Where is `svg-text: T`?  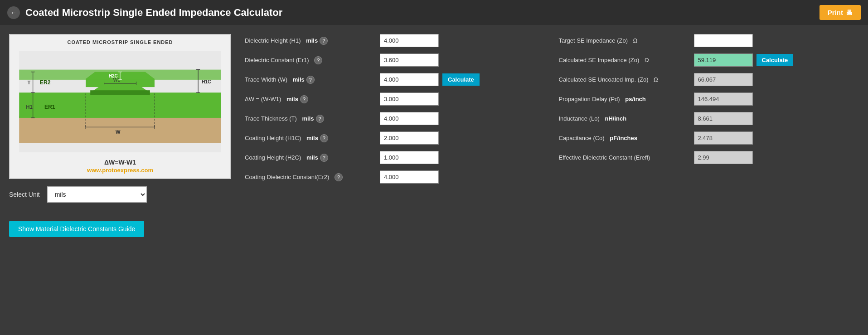
svg-text: T is located at coordinates (29, 83).